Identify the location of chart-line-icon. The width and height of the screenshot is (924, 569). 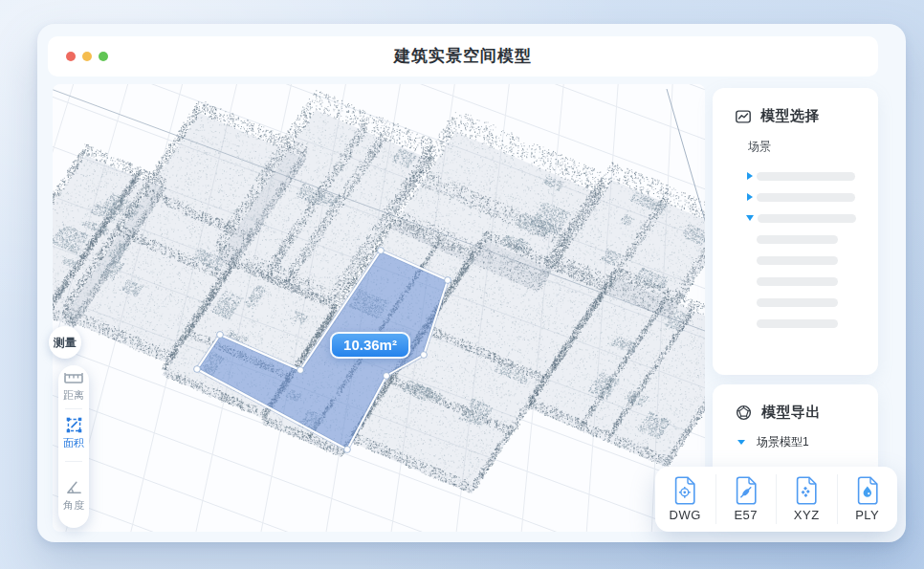
(743, 117).